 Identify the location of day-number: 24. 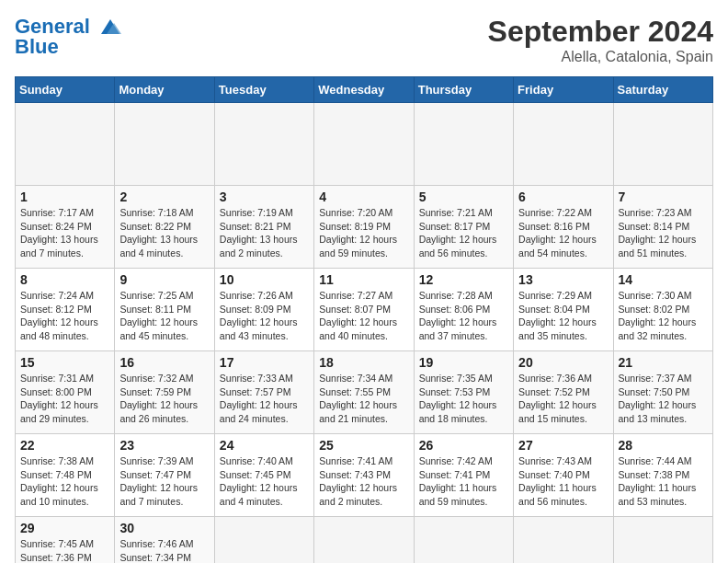
(265, 445).